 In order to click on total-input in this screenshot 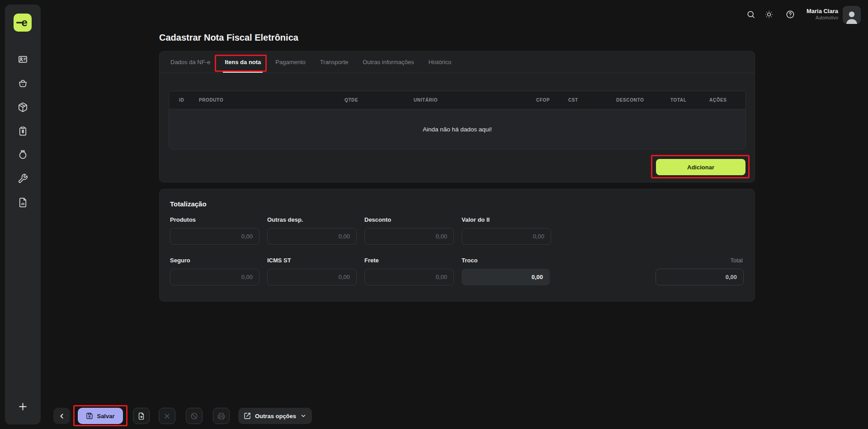, I will do `click(700, 277)`.